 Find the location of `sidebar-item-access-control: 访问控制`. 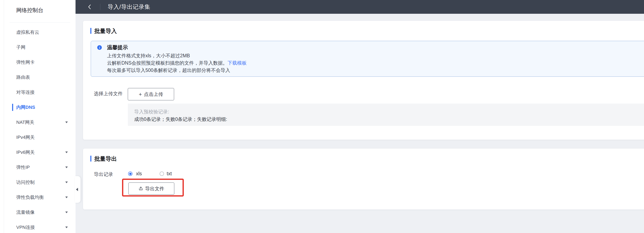

sidebar-item-access-control: 访问控制 is located at coordinates (38, 182).